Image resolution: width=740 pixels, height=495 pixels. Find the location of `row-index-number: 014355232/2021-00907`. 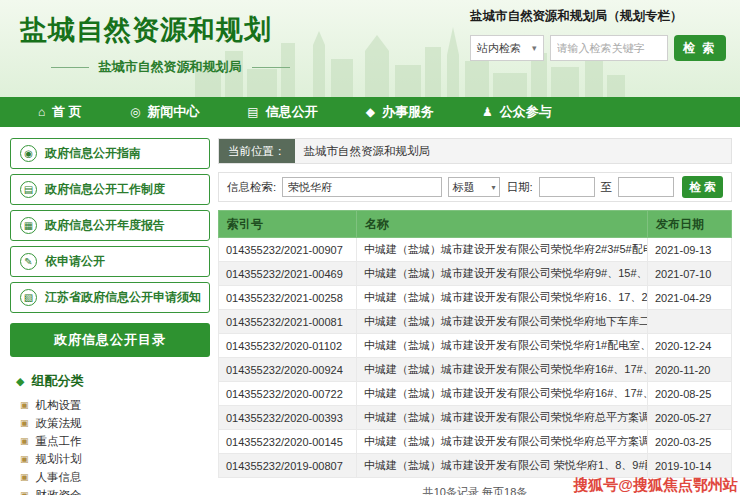

row-index-number: 014355232/2021-00907 is located at coordinates (288, 250).